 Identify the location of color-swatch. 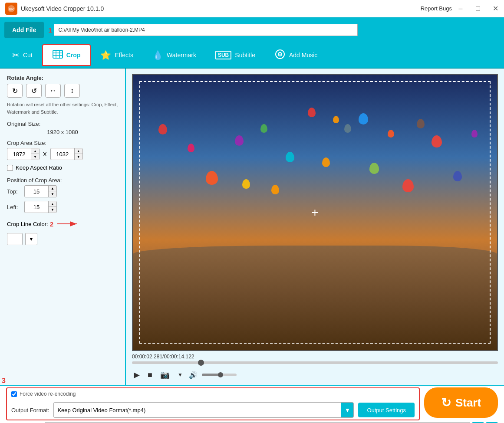
(15, 239).